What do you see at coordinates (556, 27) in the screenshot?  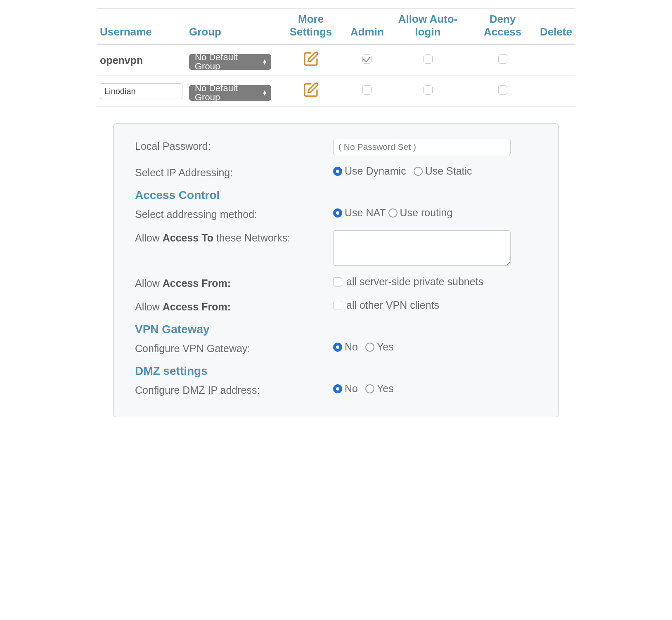 I see `col-delete: Delete` at bounding box center [556, 27].